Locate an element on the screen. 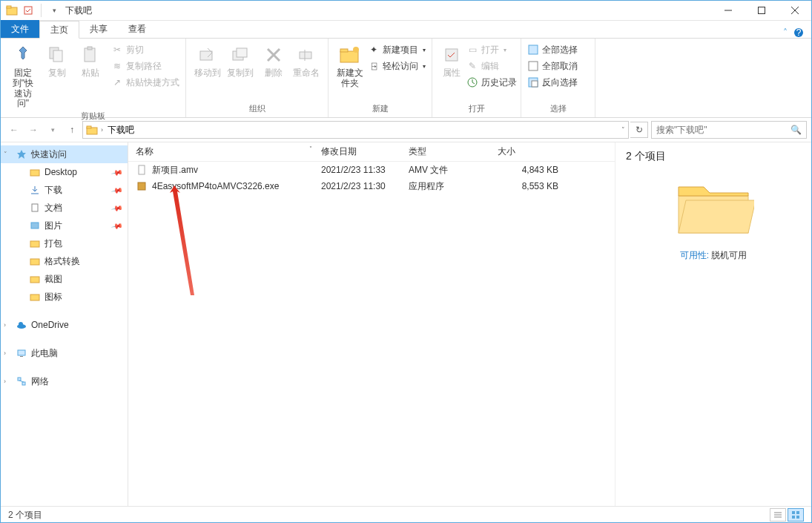 The width and height of the screenshot is (812, 523). breadcrumb: › 下载吧 ˅ is located at coordinates (356, 130).